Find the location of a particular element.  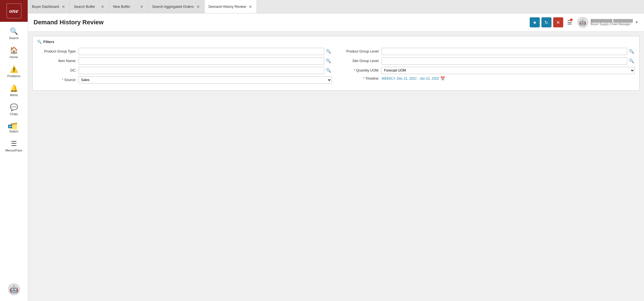

logo-container: one is located at coordinates (14, 11).